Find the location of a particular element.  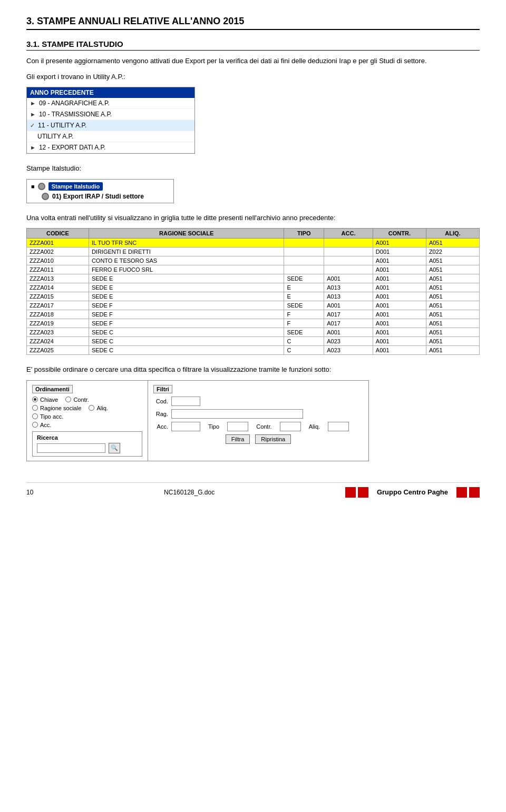

radio-contr is located at coordinates (69, 399).